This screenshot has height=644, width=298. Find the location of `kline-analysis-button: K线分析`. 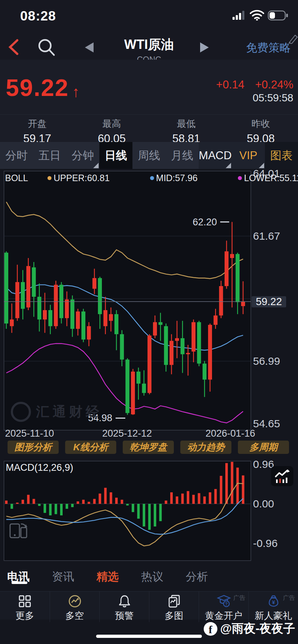

kline-analysis-button: K线分析 is located at coordinates (91, 447).